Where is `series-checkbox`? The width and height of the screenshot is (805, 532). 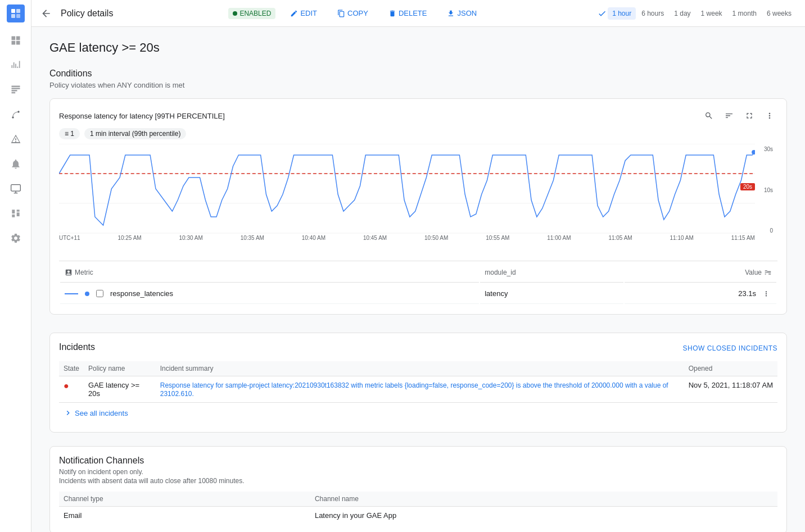
series-checkbox is located at coordinates (100, 293).